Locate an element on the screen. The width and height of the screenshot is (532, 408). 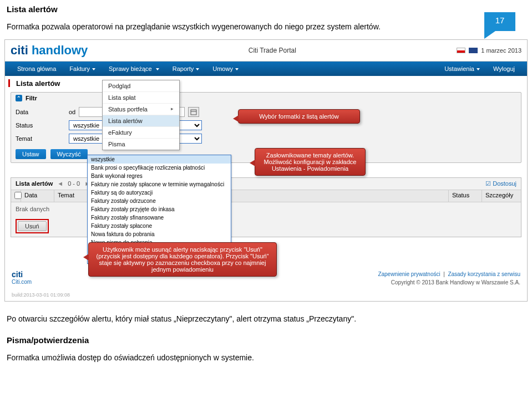
citi-logo: citi handlowy is located at coordinates (49, 50).